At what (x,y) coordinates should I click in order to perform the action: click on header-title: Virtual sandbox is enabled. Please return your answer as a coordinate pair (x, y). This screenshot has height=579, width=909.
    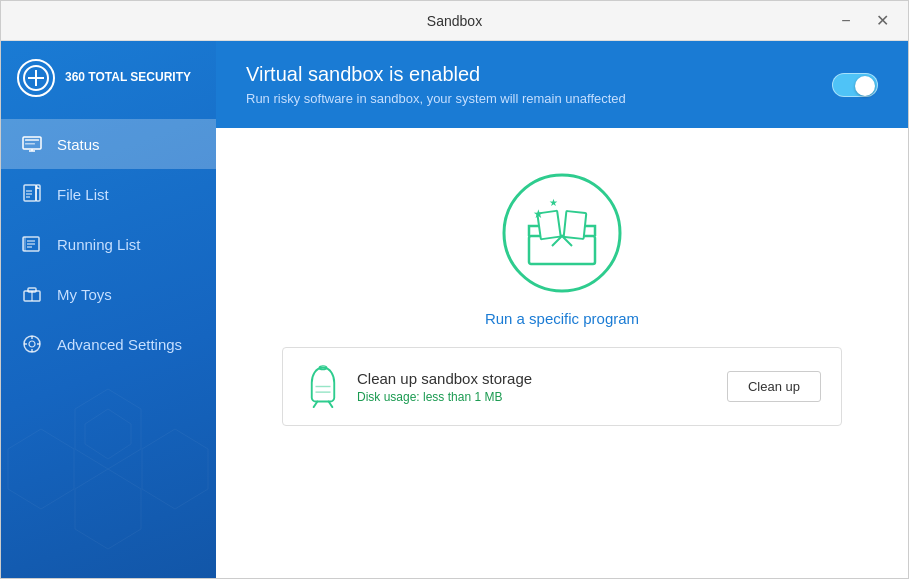
    Looking at the image, I should click on (531, 74).